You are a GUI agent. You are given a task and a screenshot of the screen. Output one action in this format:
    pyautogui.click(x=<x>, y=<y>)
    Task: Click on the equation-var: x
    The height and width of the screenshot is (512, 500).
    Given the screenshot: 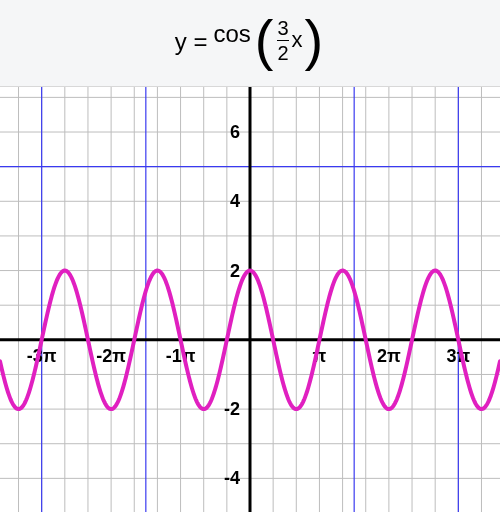 What is the action you would take?
    pyautogui.click(x=298, y=40)
    